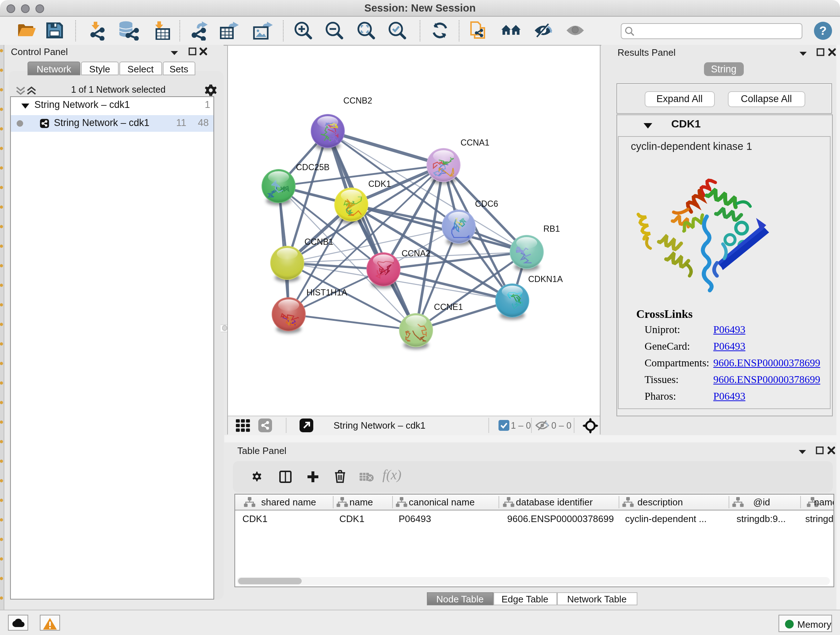 This screenshot has height=635, width=840. What do you see at coordinates (380, 184) in the screenshot?
I see `svg-text: CDK1` at bounding box center [380, 184].